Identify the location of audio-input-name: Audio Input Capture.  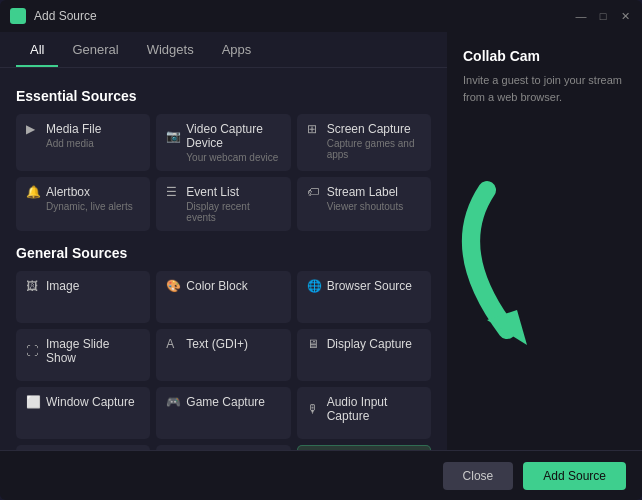
(374, 409).